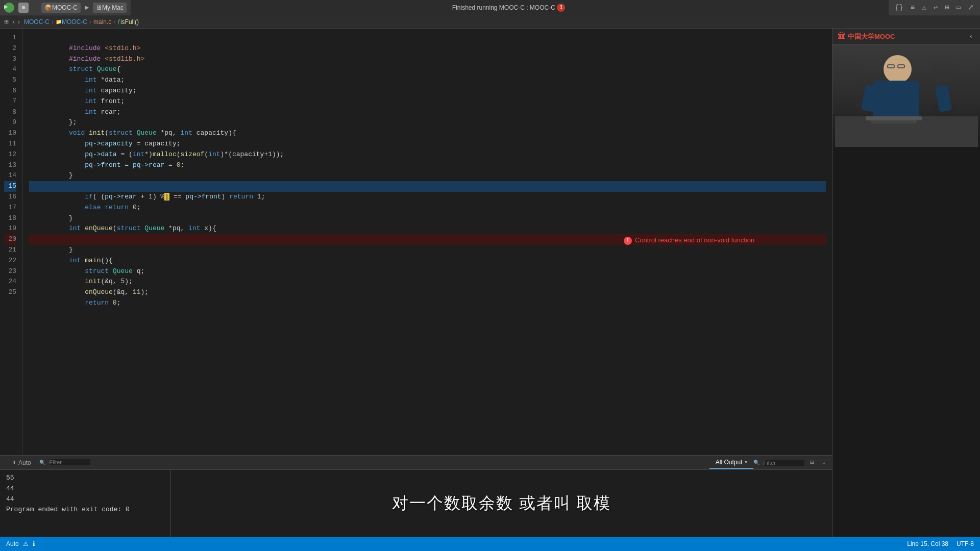 Image resolution: width=980 pixels, height=551 pixels. What do you see at coordinates (102, 22) in the screenshot?
I see `breadcrumb-file: main.c` at bounding box center [102, 22].